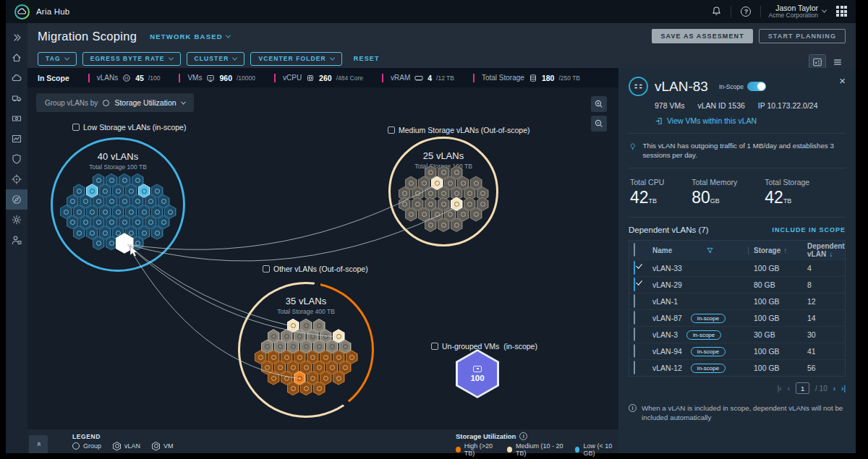 This screenshot has height=459, width=868. I want to click on table-row: vLAN-12in-scope100 GB56, so click(737, 367).